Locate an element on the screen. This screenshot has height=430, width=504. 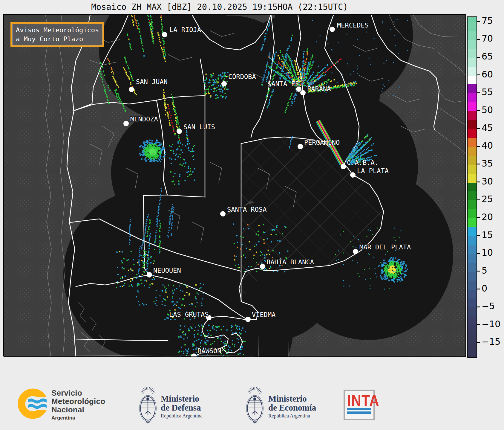
colorbar-tickmark-−5 is located at coordinates (479, 307).